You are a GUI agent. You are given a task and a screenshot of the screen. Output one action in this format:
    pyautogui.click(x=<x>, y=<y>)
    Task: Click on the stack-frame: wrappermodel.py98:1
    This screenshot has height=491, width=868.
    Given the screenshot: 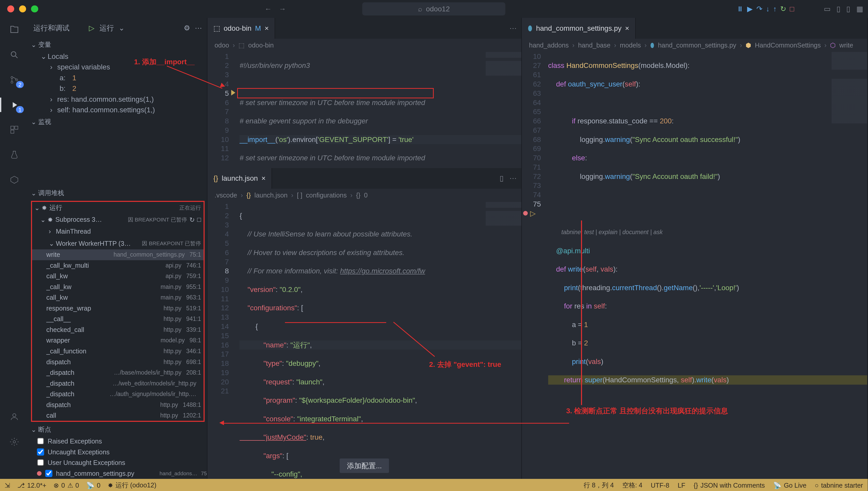 What is the action you would take?
    pyautogui.click(x=118, y=341)
    